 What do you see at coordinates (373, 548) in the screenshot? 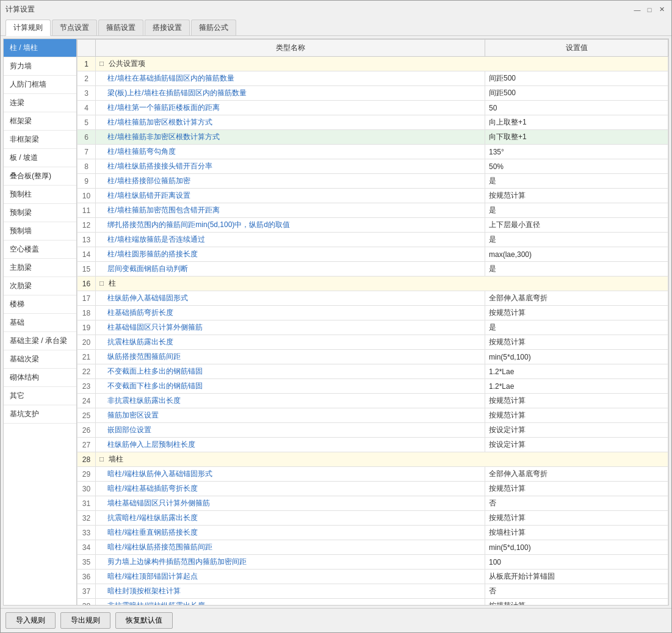
I see `table-row: 34 暗柱/端柱纵筋搭接范围箍筋间距 min(5*d,100)` at bounding box center [373, 548].